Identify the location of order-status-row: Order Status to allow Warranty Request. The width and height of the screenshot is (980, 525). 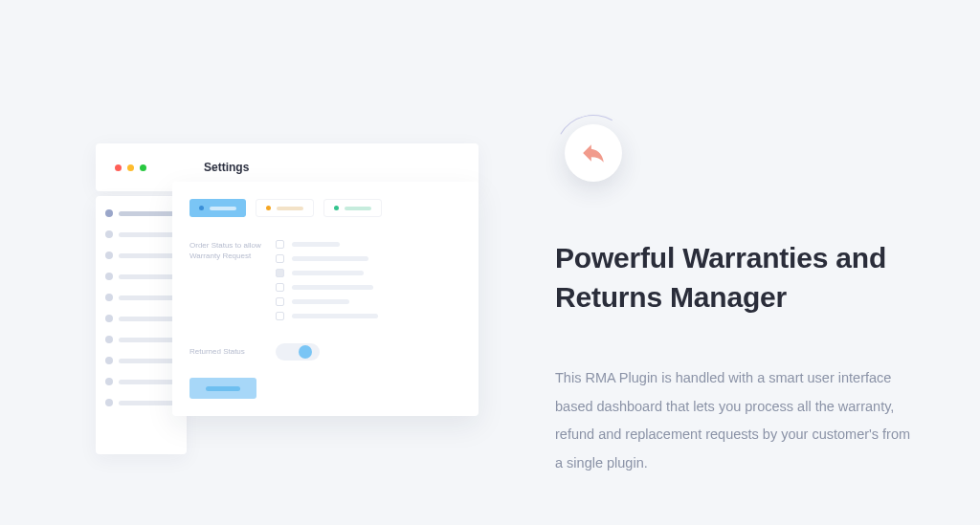
(325, 283).